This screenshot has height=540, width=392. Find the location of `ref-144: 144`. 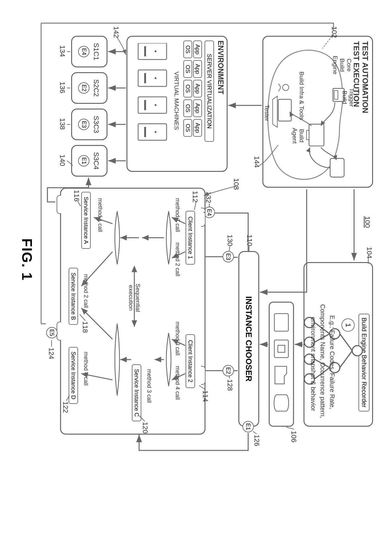

ref-144: 144 is located at coordinates (257, 162).